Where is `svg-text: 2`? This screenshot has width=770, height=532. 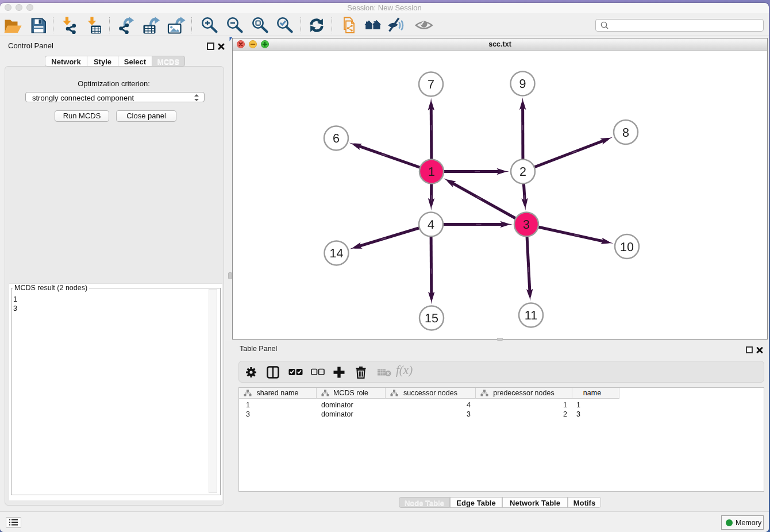 svg-text: 2 is located at coordinates (523, 172).